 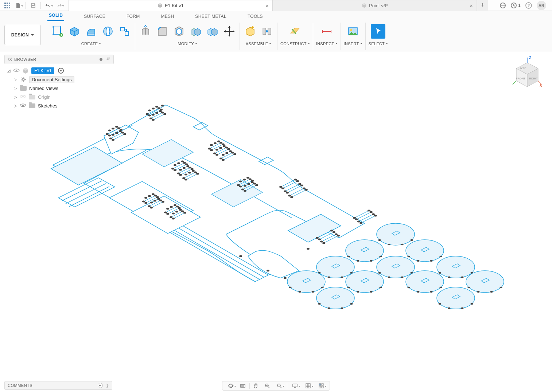 What do you see at coordinates (353, 31) in the screenshot?
I see `insert-image-icon` at bounding box center [353, 31].